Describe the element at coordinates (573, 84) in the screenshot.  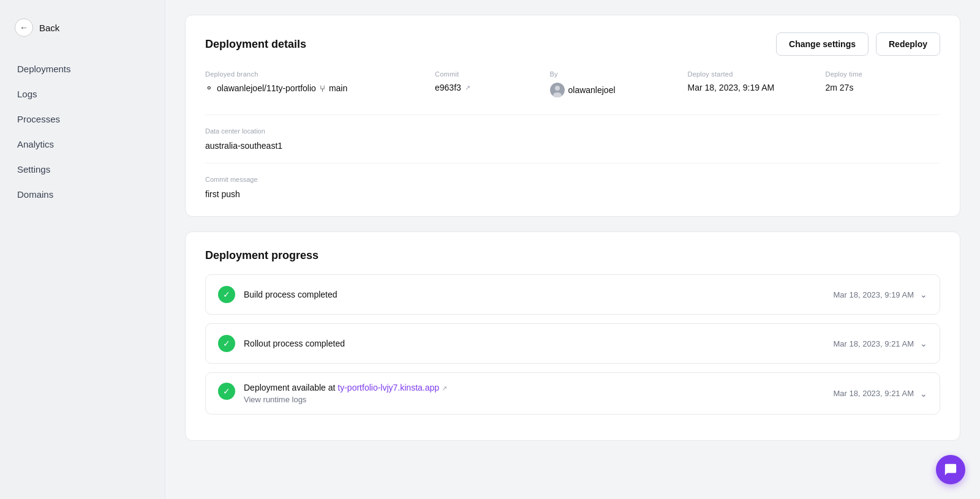
I see `details-grid: Deployed branch ⚬ olawanlejoel/11ty-port…` at that location.